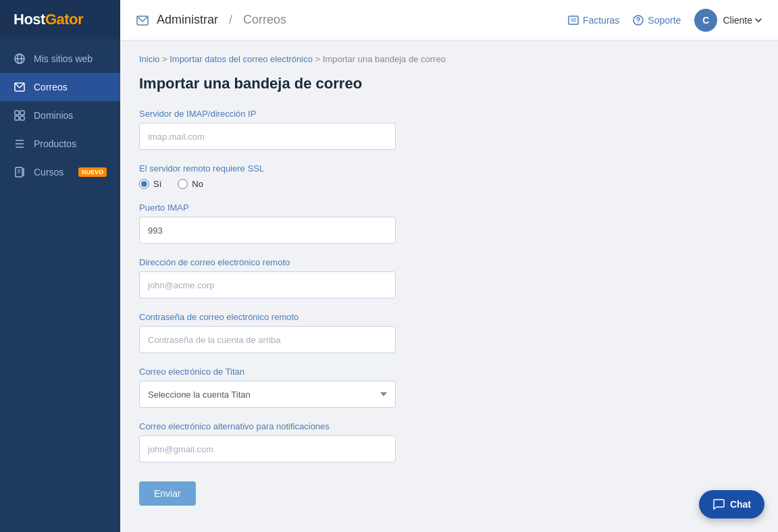 This screenshot has width=778, height=532. I want to click on ssl-yes-label: Sí, so click(157, 184).